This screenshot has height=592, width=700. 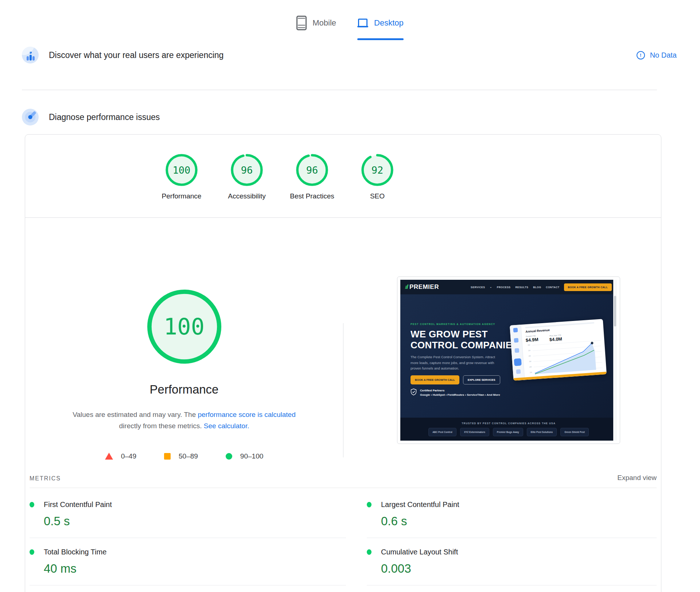 I want to click on metrics-header: METRICS Expand view, so click(x=343, y=481).